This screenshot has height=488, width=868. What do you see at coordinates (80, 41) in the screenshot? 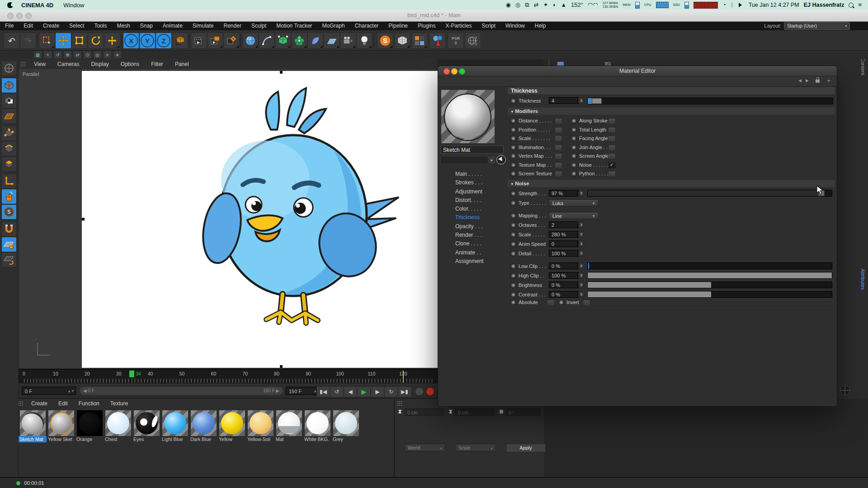
I see `scale-tool-button` at bounding box center [80, 41].